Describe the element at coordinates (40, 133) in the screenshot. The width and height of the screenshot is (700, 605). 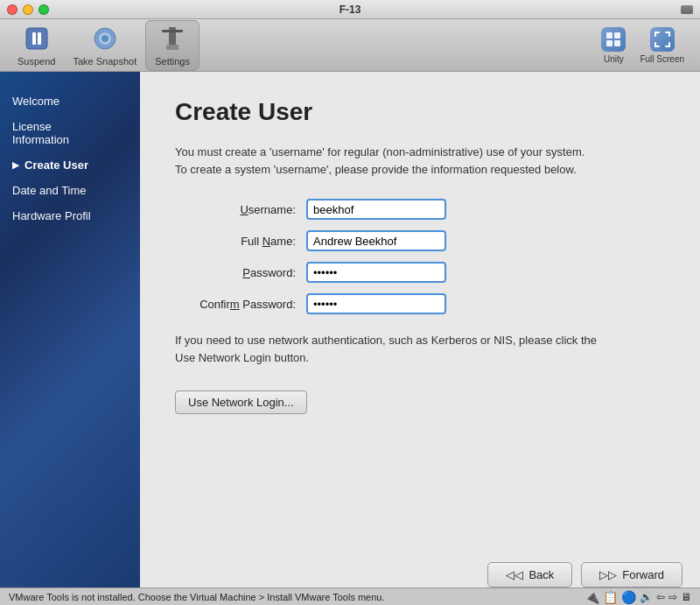
I see `sidebar-license-label: LicenseInformation` at that location.